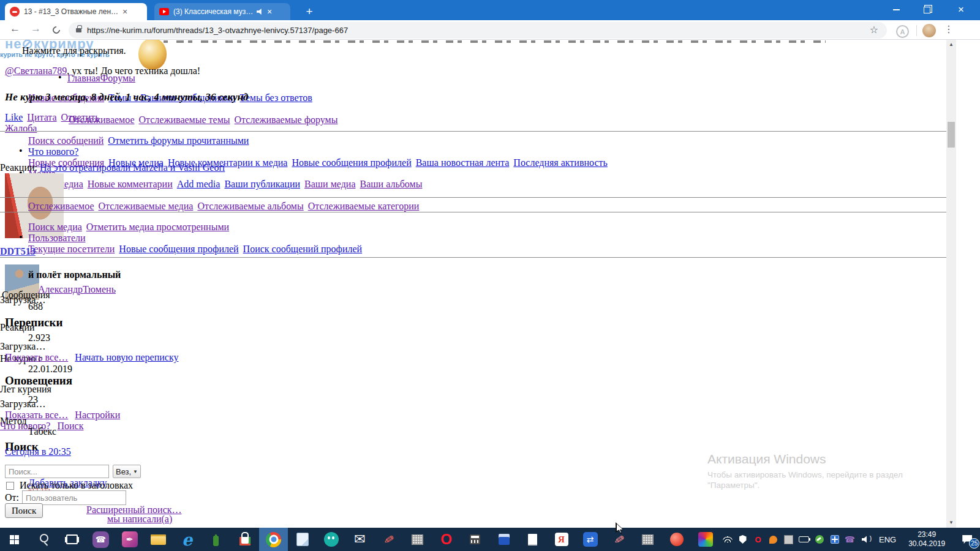  I want to click on scrollbar-thumb, so click(951, 135).